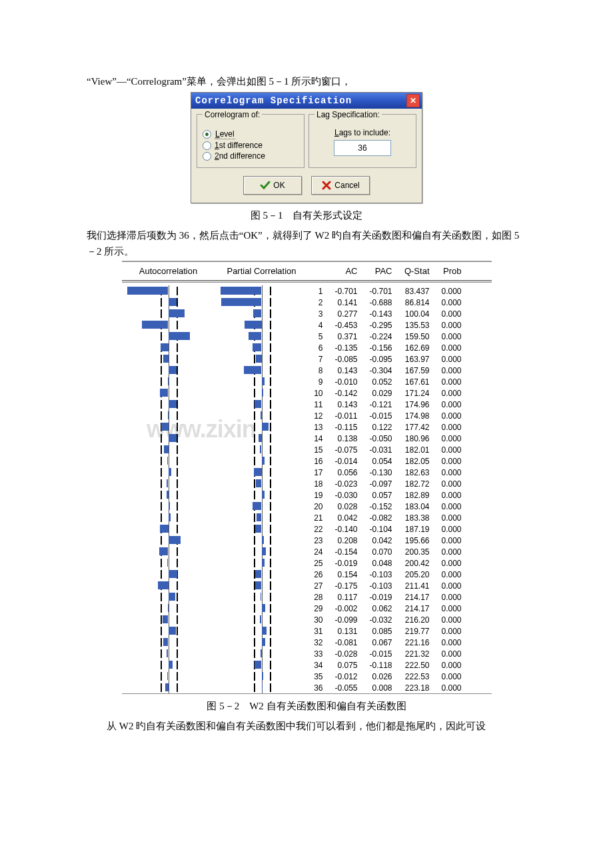  Describe the element at coordinates (326, 185) in the screenshot. I see `cross-icon` at that location.